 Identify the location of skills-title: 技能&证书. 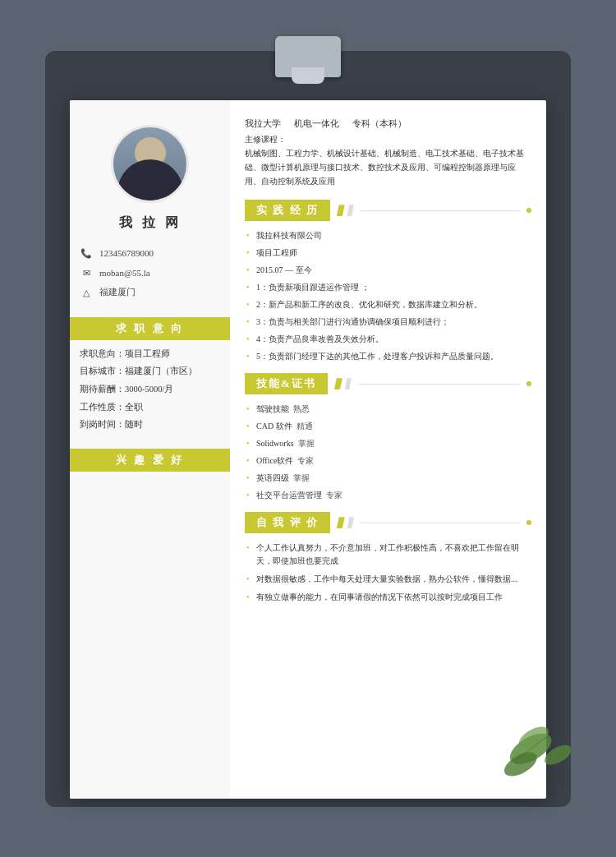
(286, 384).